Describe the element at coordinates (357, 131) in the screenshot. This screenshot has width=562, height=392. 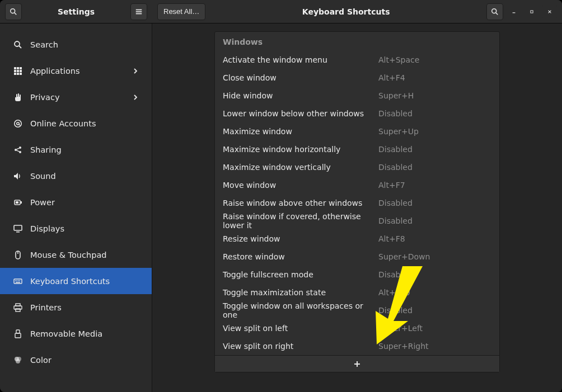
I see `shortcut-row: Maximize windowSuper+Up` at that location.